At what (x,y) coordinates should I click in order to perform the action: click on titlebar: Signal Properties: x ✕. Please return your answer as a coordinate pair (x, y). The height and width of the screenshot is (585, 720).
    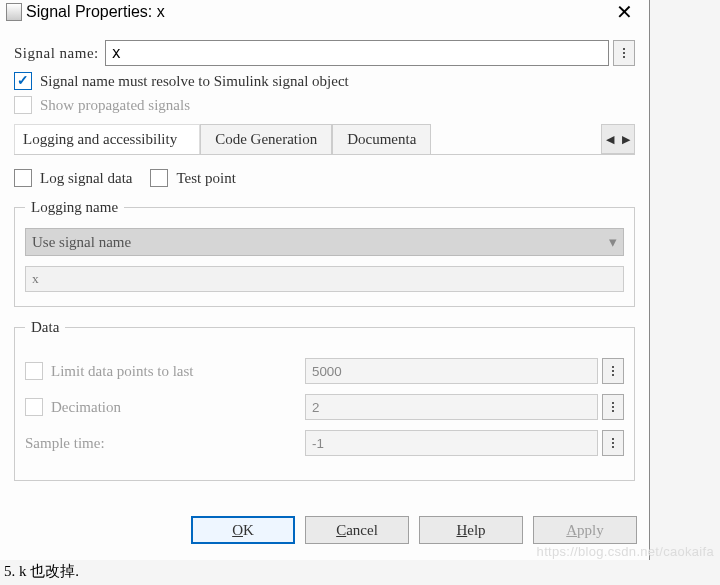
    Looking at the image, I should click on (324, 14).